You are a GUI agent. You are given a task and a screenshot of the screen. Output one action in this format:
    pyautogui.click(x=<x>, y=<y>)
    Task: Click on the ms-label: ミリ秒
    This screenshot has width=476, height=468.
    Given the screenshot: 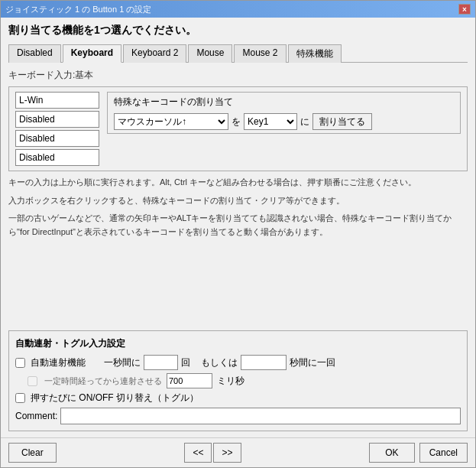 What is the action you would take?
    pyautogui.click(x=231, y=381)
    